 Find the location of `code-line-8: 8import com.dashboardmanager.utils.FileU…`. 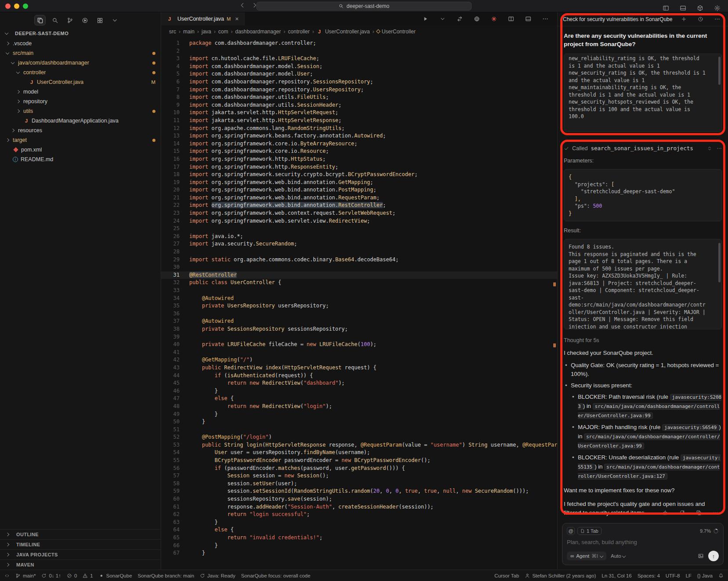

code-line-8: 8import com.dashboardmanager.utils.FileU… is located at coordinates (359, 97).